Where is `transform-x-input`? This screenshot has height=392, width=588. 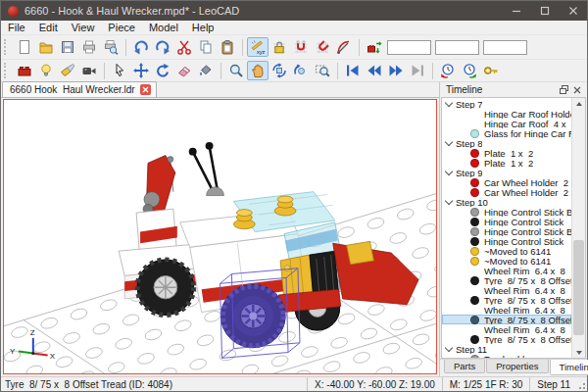 transform-x-input is located at coordinates (410, 47).